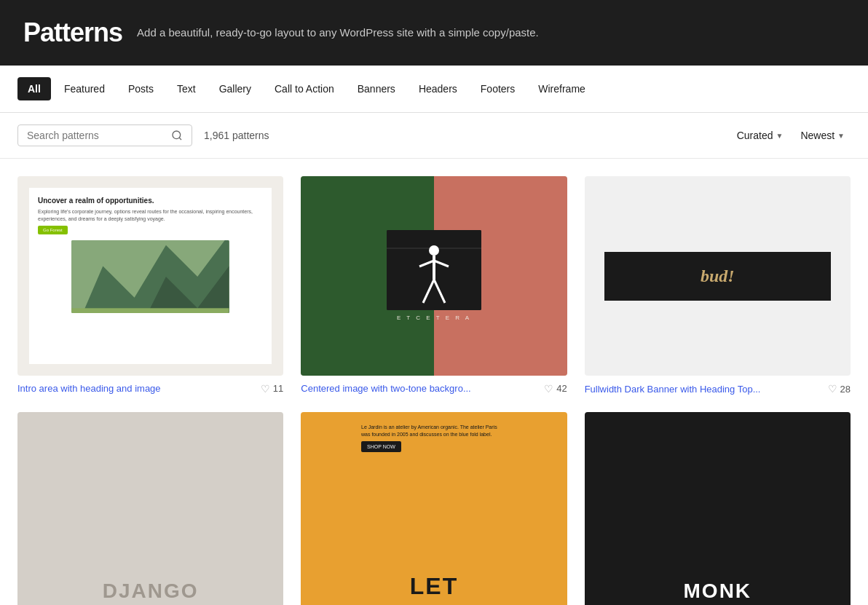  What do you see at coordinates (304, 89) in the screenshot?
I see `nav-item-call-to-action: Call to Action` at bounding box center [304, 89].